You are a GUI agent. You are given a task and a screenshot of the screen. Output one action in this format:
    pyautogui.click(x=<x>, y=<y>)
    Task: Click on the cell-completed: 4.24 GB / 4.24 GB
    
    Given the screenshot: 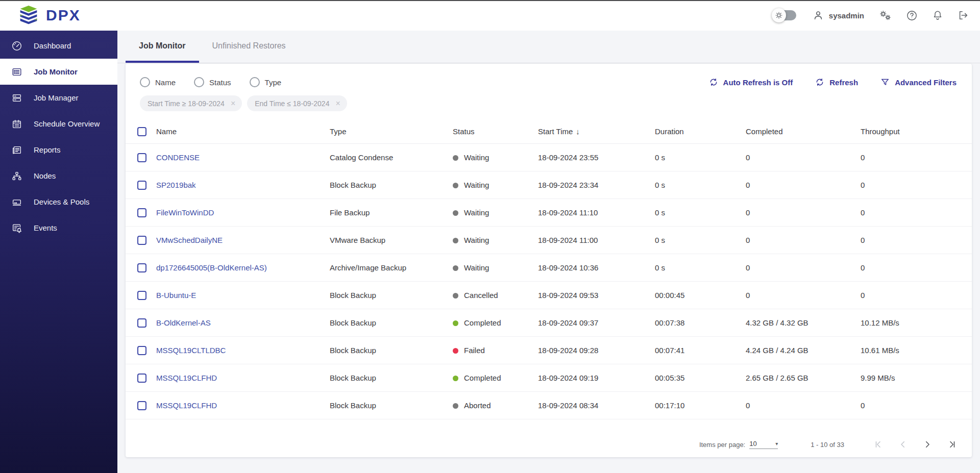 What is the action you would take?
    pyautogui.click(x=803, y=351)
    